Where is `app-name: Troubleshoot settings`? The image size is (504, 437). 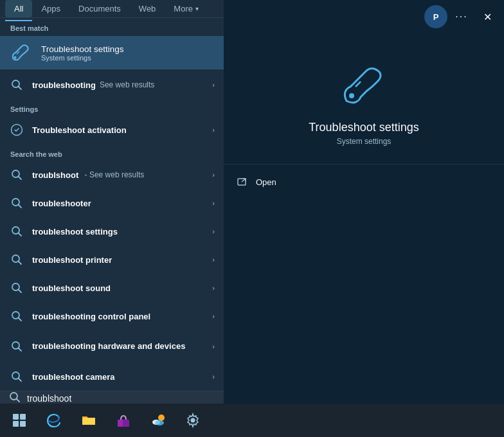
app-name: Troubleshoot settings is located at coordinates (364, 127).